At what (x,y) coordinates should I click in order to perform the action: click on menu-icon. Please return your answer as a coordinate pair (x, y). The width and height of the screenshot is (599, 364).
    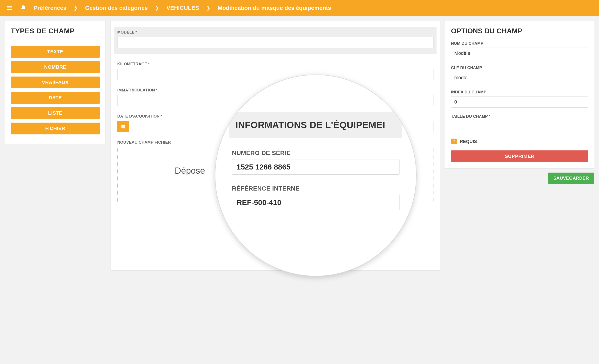
    Looking at the image, I should click on (9, 8).